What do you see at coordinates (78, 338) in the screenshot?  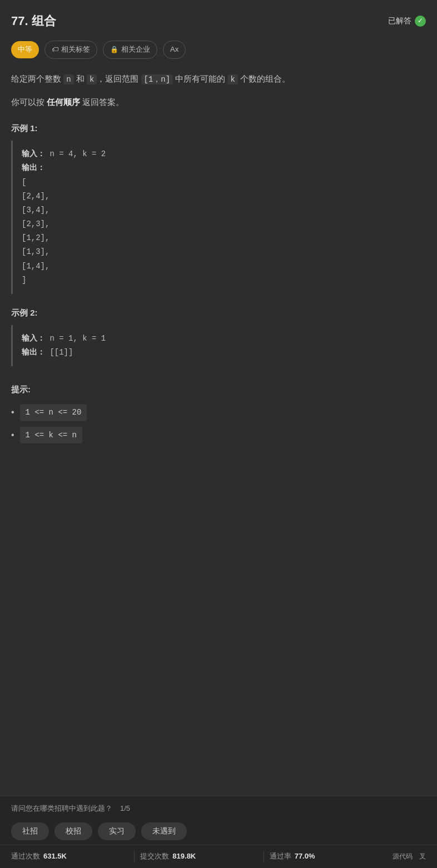 I see `example2-input-value: n = 1, k = 1` at bounding box center [78, 338].